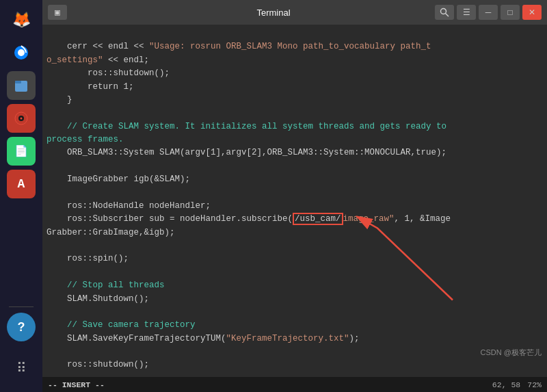 The height and width of the screenshot is (392, 547). I want to click on minimize-button: ─, so click(488, 12).